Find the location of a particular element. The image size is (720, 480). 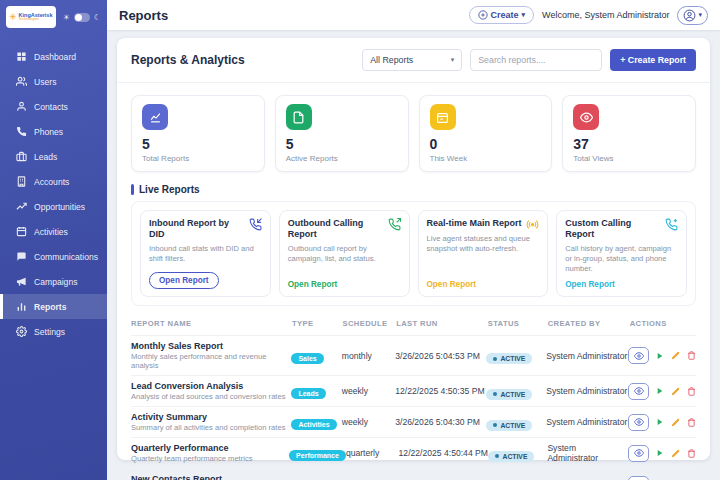

table-row: Lead Conversion AnalysisAnalysis of lead… is located at coordinates (414, 392).